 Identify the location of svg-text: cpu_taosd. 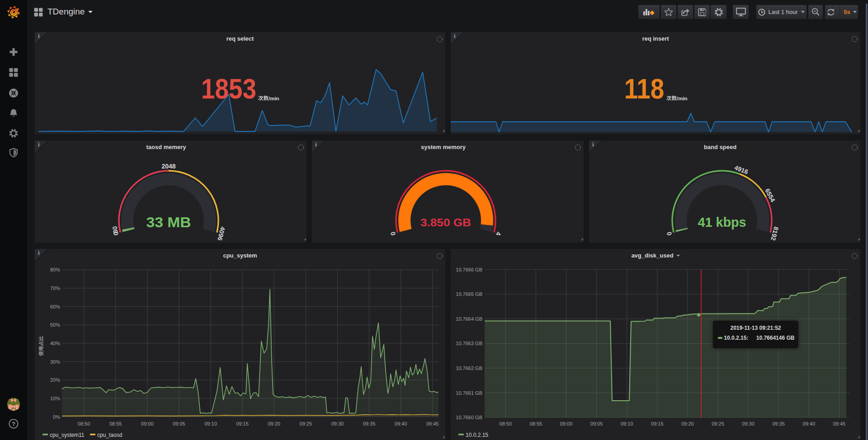
(109, 435).